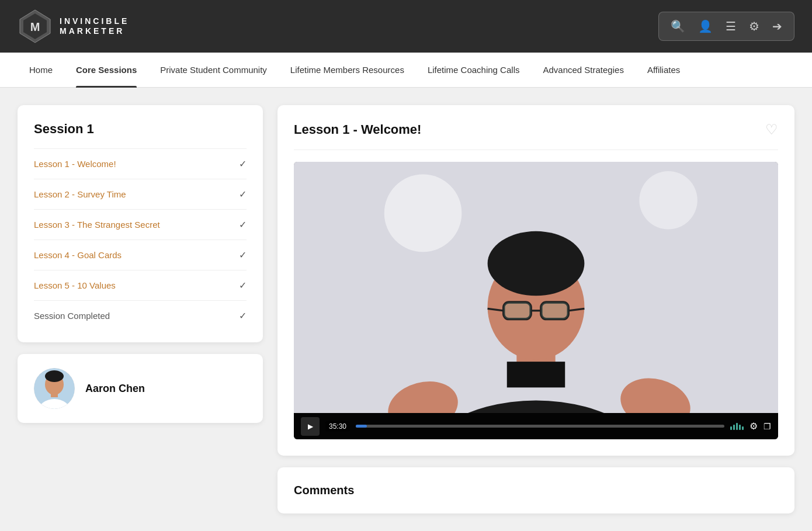 Image resolution: width=812 pixels, height=531 pixels. I want to click on nav-item-core-sessions: Core Sessions, so click(106, 70).